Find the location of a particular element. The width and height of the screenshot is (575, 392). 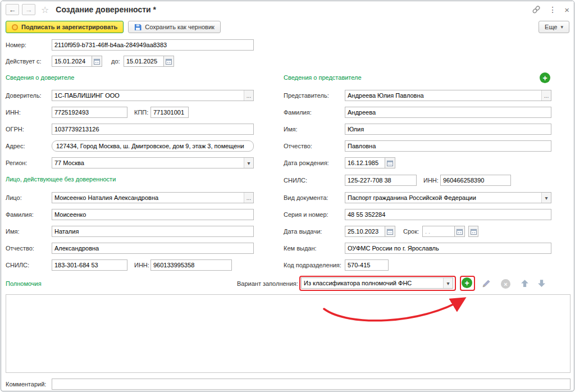

signer-surname-label: Фамилия: is located at coordinates (20, 215).